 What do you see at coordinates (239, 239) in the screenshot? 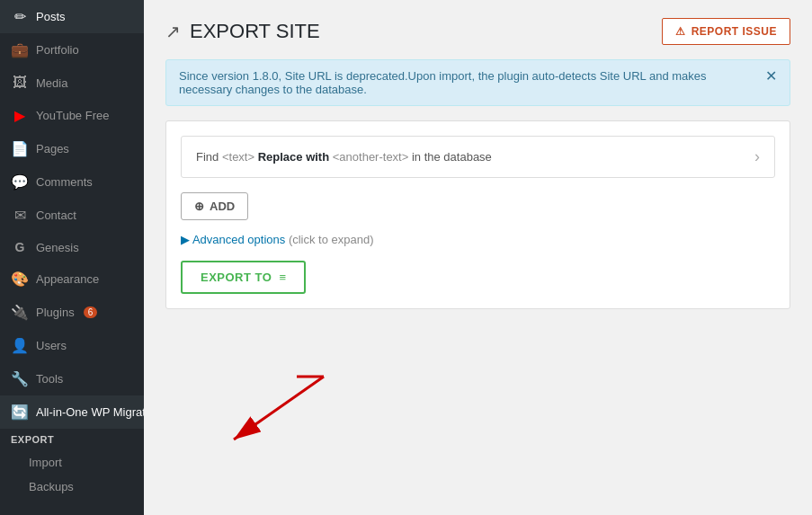
I see `advanced-options-label: Advanced options` at bounding box center [239, 239].